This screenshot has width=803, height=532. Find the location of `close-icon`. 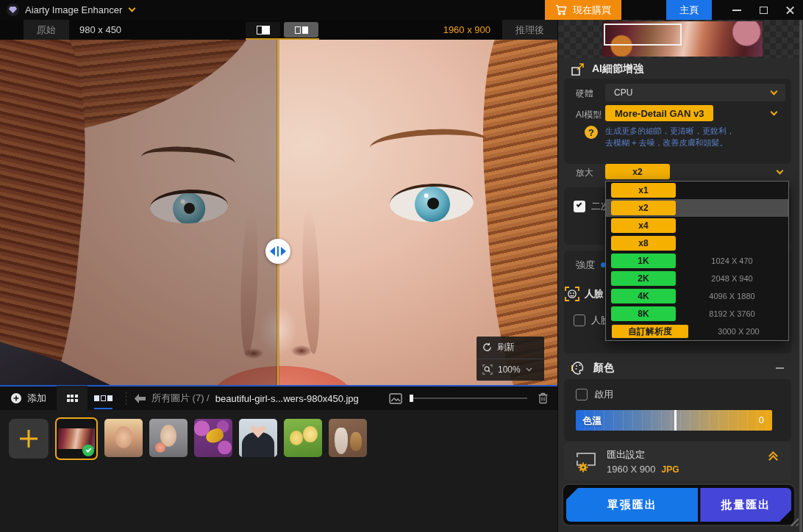

close-icon is located at coordinates (790, 10).